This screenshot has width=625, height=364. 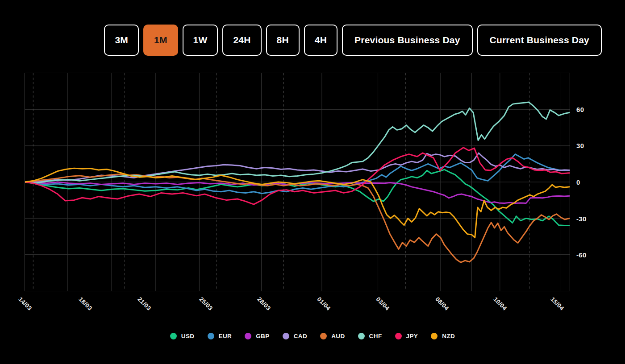 I want to click on range-button-24h: 24H, so click(x=242, y=40).